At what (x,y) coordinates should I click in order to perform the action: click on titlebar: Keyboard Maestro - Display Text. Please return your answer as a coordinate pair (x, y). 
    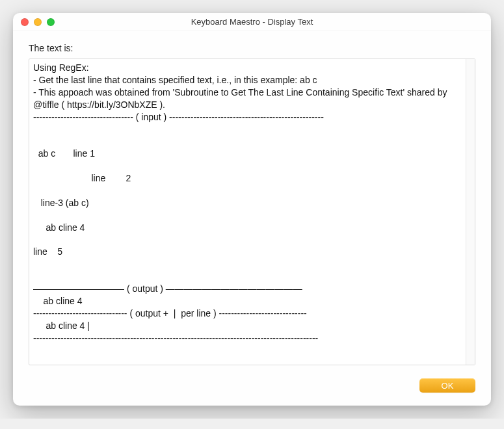
    Looking at the image, I should click on (252, 22).